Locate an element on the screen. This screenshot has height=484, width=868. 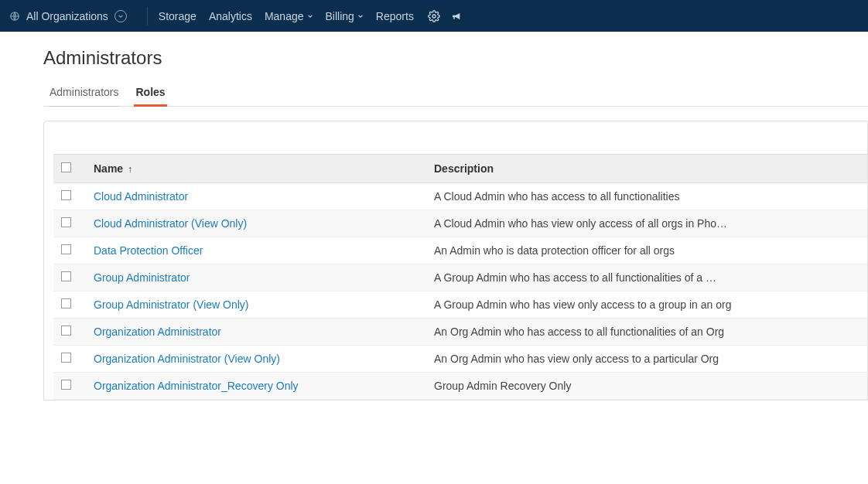
row-name-cell: Group Administrator (View Only) is located at coordinates (255, 305).